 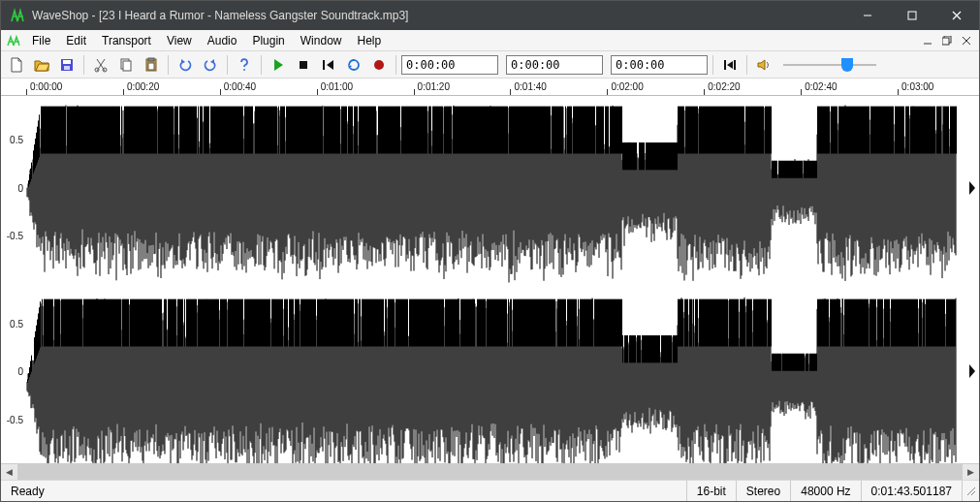 What do you see at coordinates (126, 41) in the screenshot?
I see `menu-transport: Transport` at bounding box center [126, 41].